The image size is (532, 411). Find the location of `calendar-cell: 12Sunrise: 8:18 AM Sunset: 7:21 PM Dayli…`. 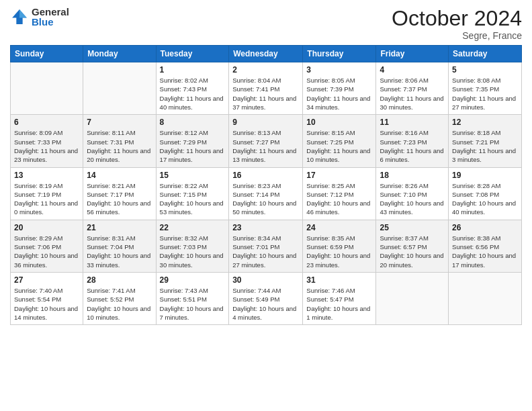

calendar-cell: 12Sunrise: 8:18 AM Sunset: 7:21 PM Dayli… is located at coordinates (485, 141).